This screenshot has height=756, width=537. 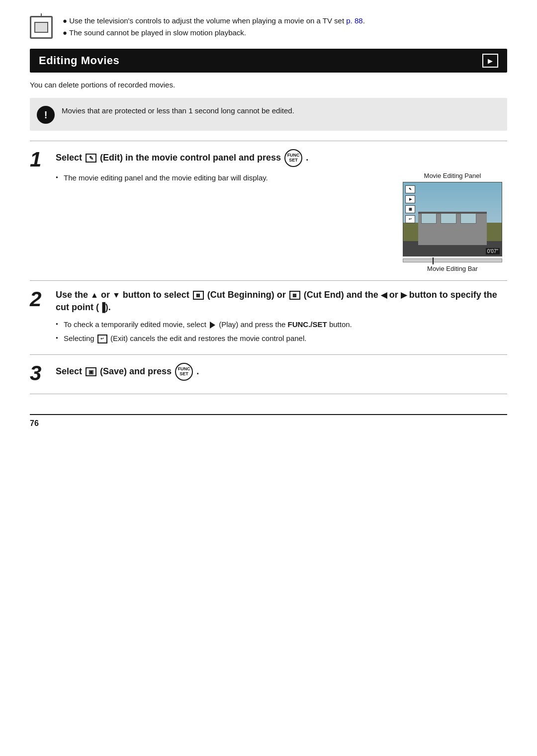 What do you see at coordinates (222, 179) in the screenshot?
I see `step-1-bullets: The movie editing panel and the movie ed…` at bounding box center [222, 179].